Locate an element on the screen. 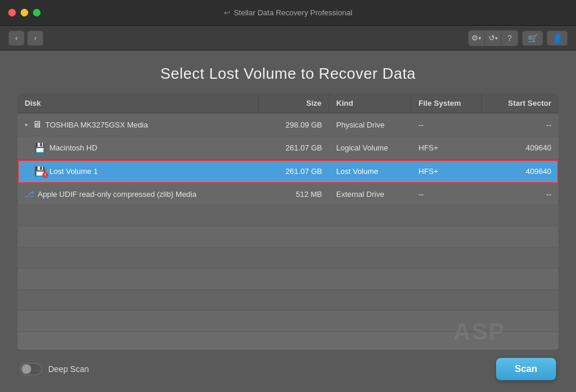  table-row: ▾ 🖥 TOSHIBA MK3275GSX Media 298.09 GB Ph… is located at coordinates (288, 125).